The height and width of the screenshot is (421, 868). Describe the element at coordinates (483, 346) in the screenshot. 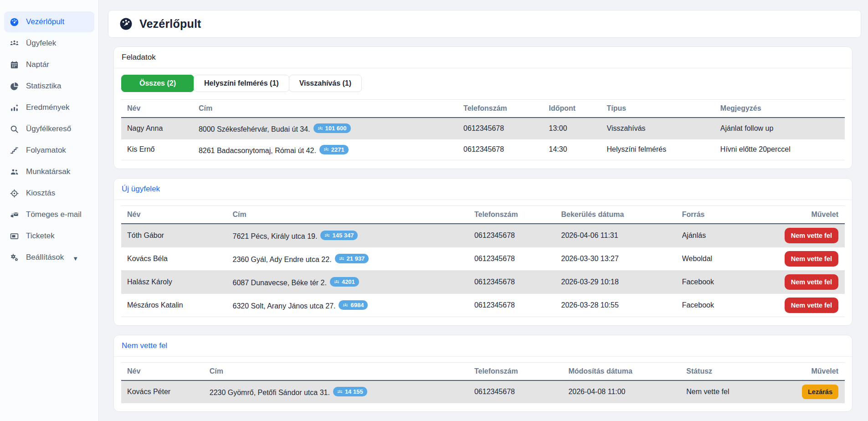

I see `missed-calls-card-title: Nem vette fel` at that location.